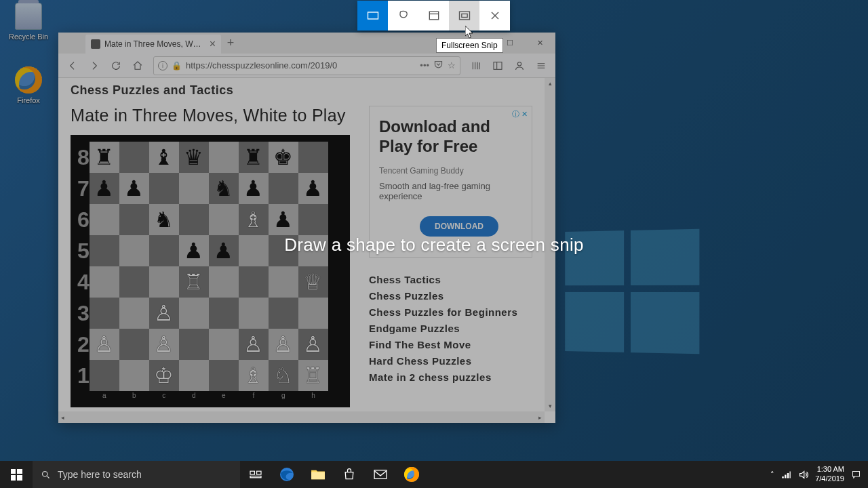 This screenshot has height=488, width=868. What do you see at coordinates (301, 91) in the screenshot?
I see `site-header: Chess Puzzles and Tactics` at bounding box center [301, 91].